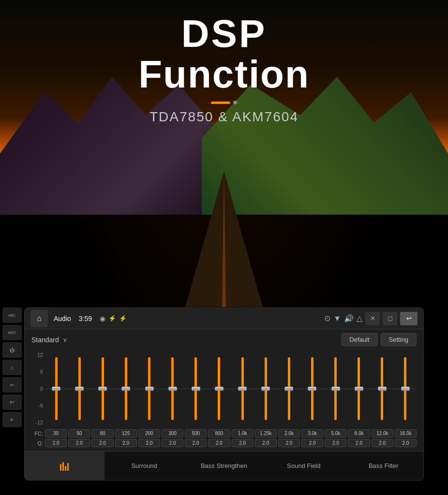 Image resolution: width=448 pixels, height=495 pixels. What do you see at coordinates (219, 443) in the screenshot?
I see `q-cell-7: 2.0` at bounding box center [219, 443].